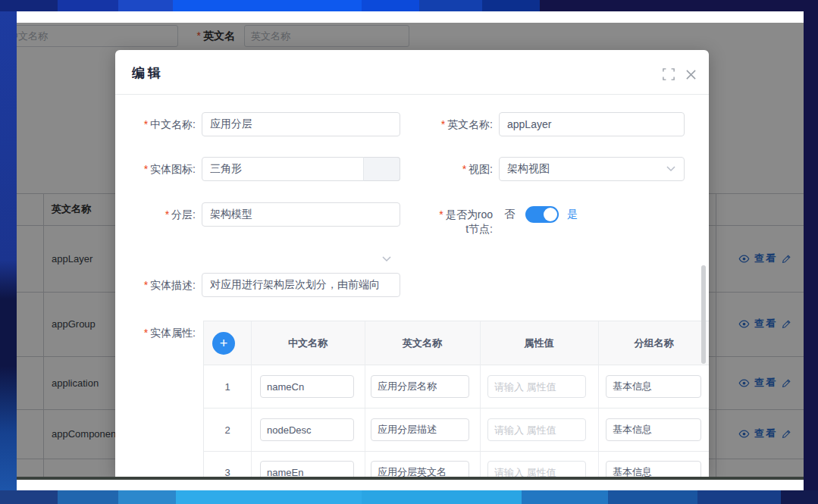 This screenshot has width=818, height=504. What do you see at coordinates (453, 222) in the screenshot?
I see `field-label-is-root: *是否为root节点:` at bounding box center [453, 222].